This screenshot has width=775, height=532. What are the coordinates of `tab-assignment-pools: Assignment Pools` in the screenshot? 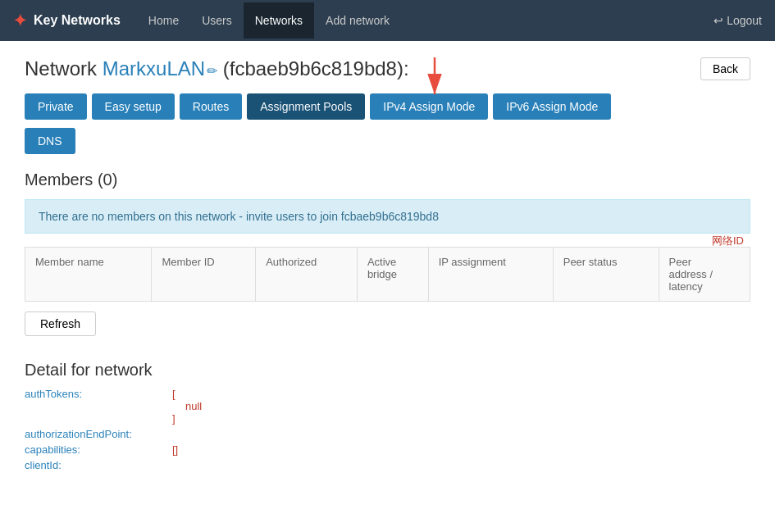 It's located at (306, 107).